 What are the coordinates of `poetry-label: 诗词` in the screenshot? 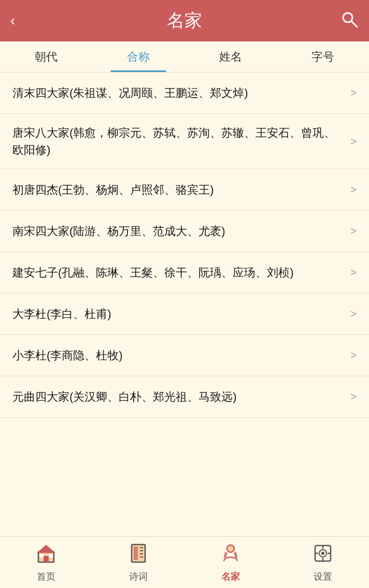 It's located at (138, 577).